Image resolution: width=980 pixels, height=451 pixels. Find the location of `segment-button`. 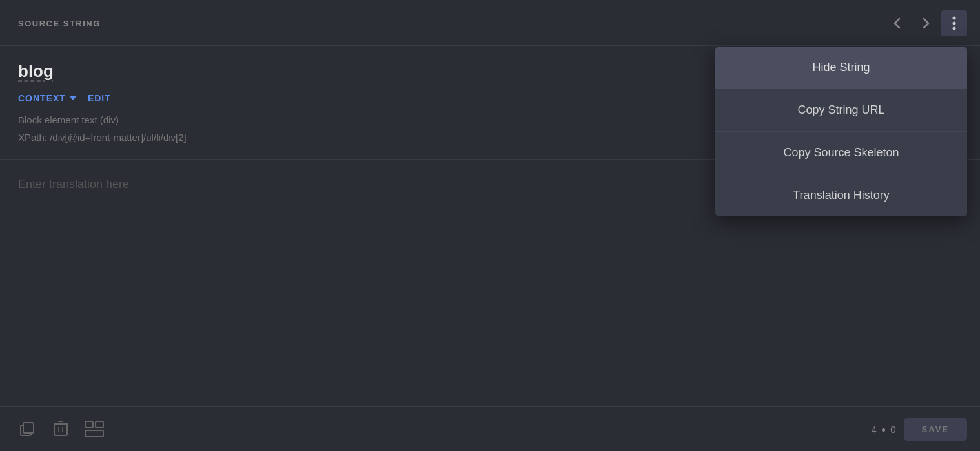

segment-button is located at coordinates (94, 429).